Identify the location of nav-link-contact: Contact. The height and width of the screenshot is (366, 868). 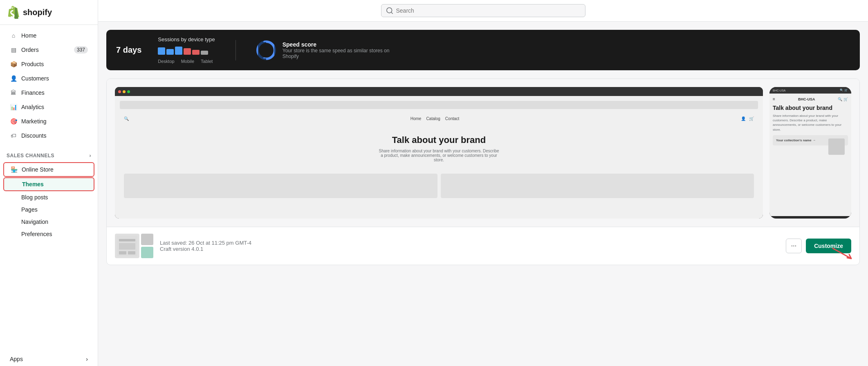
(452, 118).